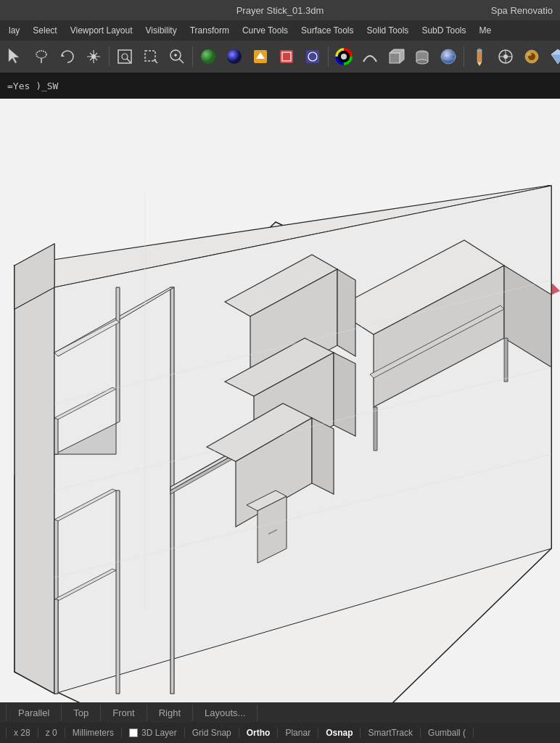  Describe the element at coordinates (208, 57) in the screenshot. I see `material-sphere-button` at that location.